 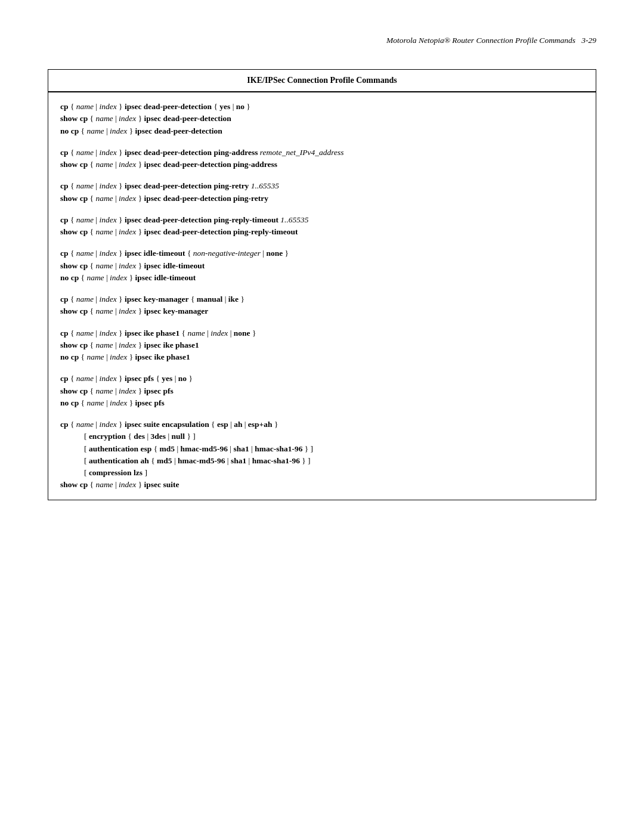 I want to click on cmd-line-compression: [ compression lzs ], so click(x=334, y=473).